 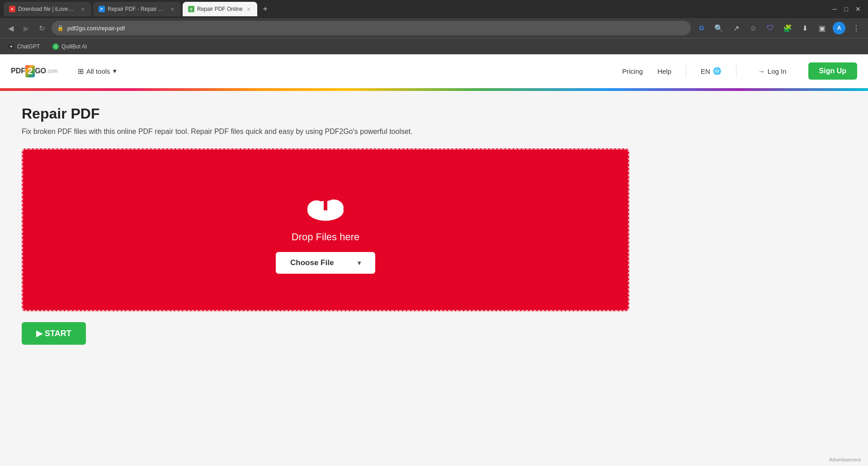 I want to click on logo-pdf-text: PDF, so click(x=18, y=71).